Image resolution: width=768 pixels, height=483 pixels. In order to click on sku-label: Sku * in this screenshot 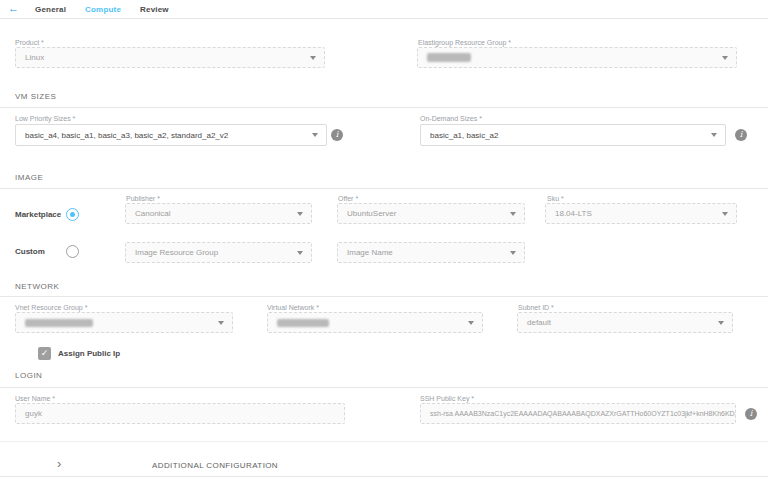, I will do `click(556, 198)`.